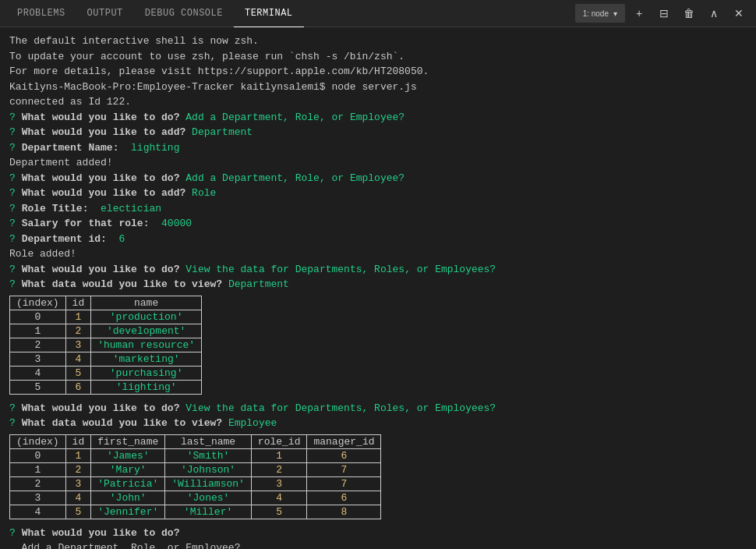 The height and width of the screenshot is (549, 756). I want to click on table-row: 1 2 'development', so click(106, 331).